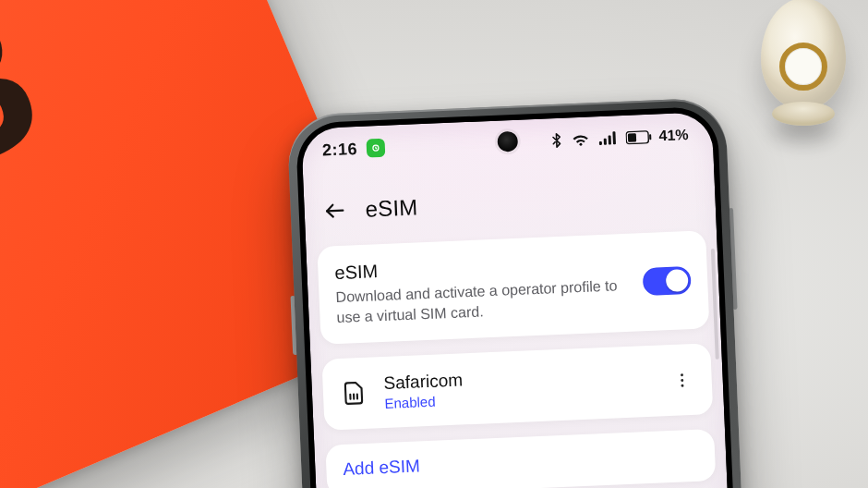 Image resolution: width=868 pixels, height=488 pixels. I want to click on bluetooth-icon, so click(556, 140).